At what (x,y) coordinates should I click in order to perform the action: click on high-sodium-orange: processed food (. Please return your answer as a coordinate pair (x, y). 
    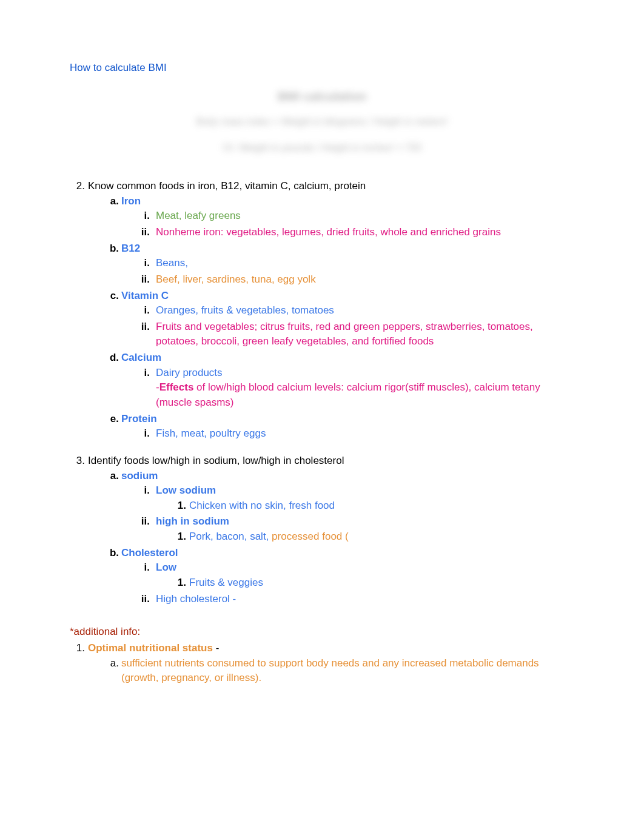
    Looking at the image, I should click on (310, 536).